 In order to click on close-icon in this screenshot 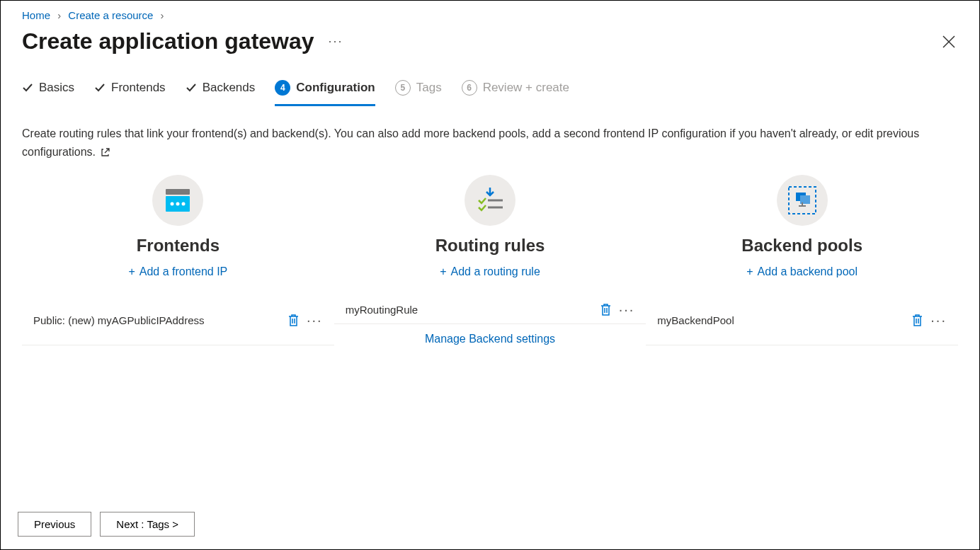, I will do `click(949, 42)`.